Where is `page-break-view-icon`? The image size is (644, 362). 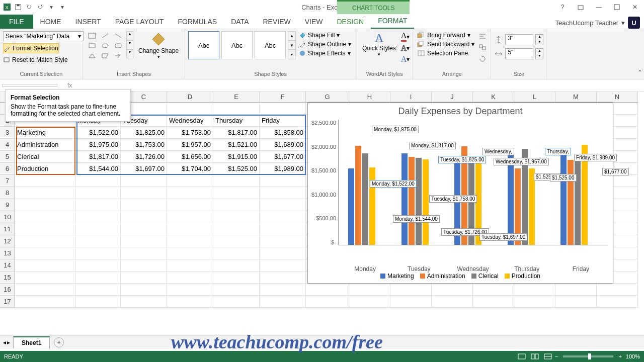 page-break-view-icon is located at coordinates (548, 356).